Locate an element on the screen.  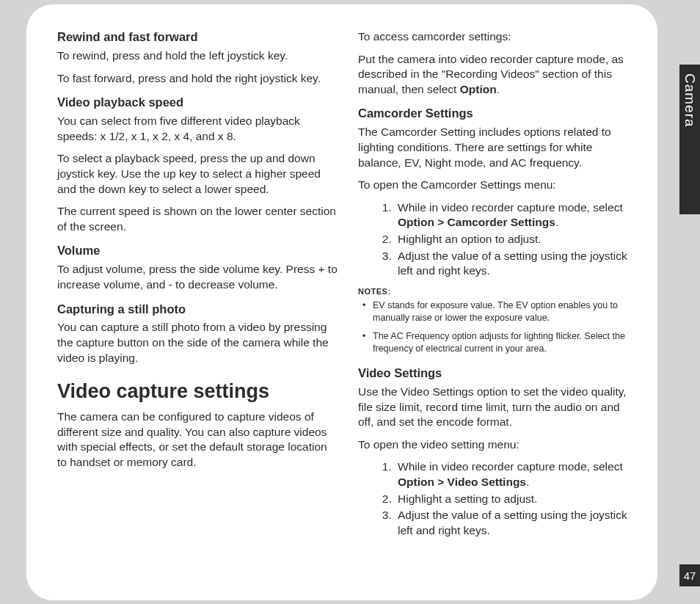
body-text: To access camcorder settings: is located at coordinates (498, 37).